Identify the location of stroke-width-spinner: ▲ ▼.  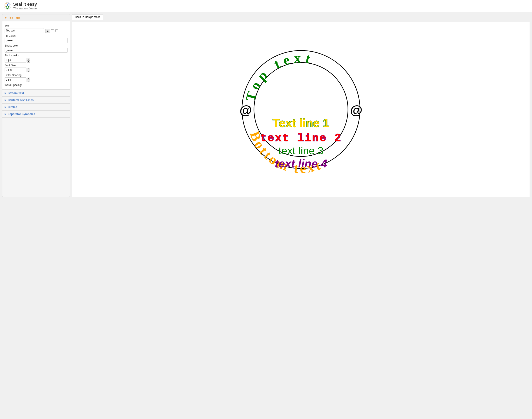
(28, 60).